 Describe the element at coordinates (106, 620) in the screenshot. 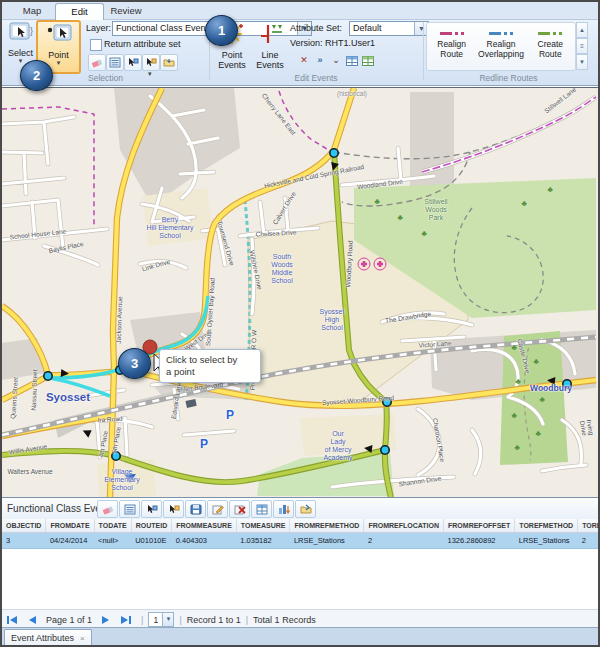

I see `next-page-button` at that location.